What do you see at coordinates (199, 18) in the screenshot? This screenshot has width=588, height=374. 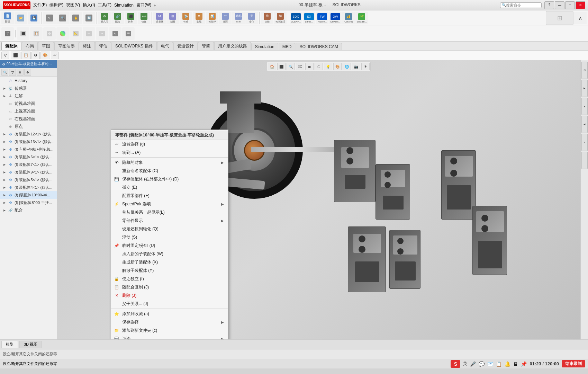 I see `assembly-btn: ⚙ 装配` at bounding box center [199, 18].